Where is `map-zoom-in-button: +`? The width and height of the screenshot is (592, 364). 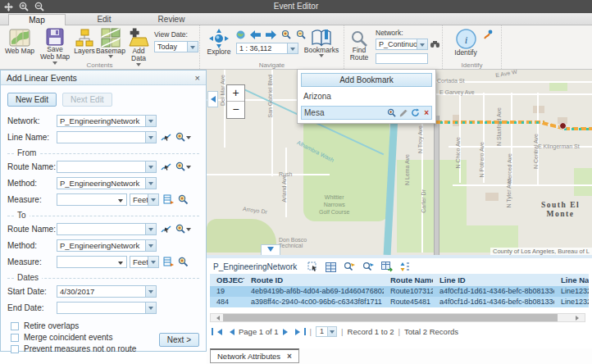 map-zoom-in-button: + is located at coordinates (236, 93).